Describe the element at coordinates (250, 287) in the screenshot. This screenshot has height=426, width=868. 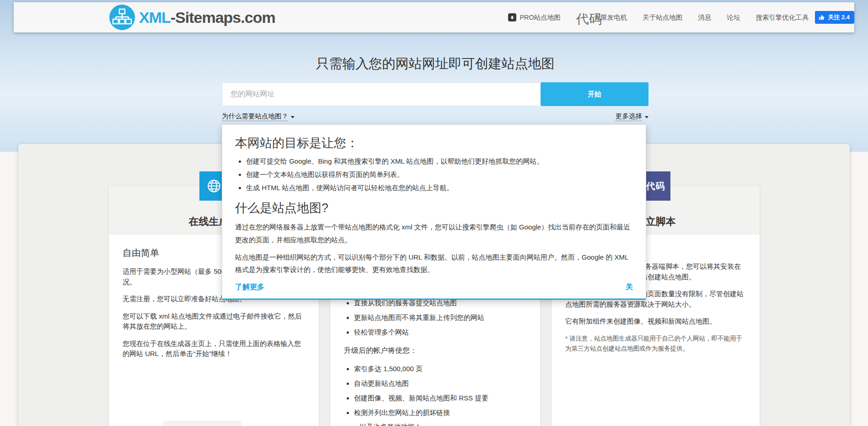
I see `learn-more-link: 了解更多` at that location.